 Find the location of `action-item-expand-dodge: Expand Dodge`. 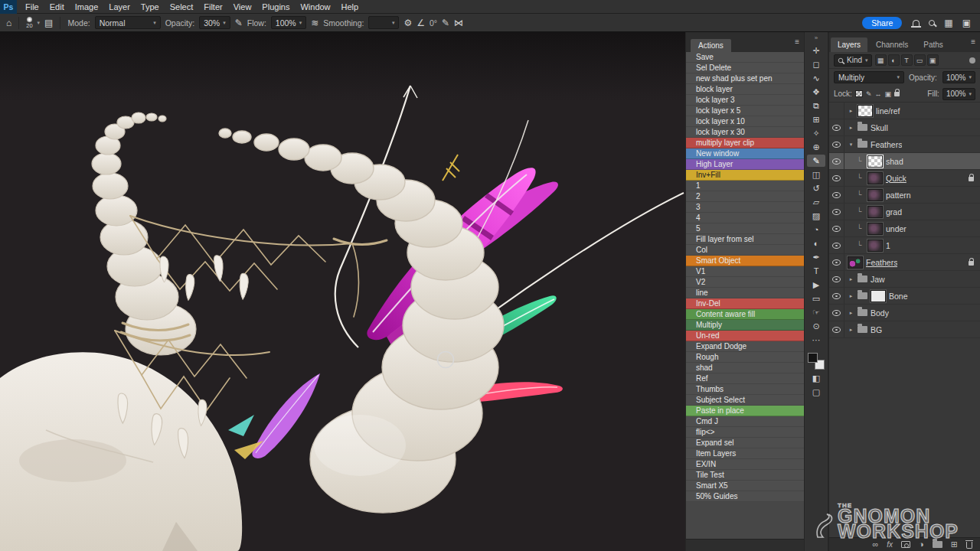

action-item-expand-dodge: Expand Dodge is located at coordinates (745, 347).